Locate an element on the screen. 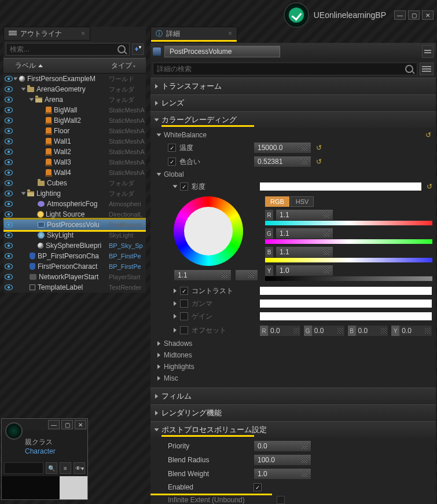 Image resolution: width=437 pixels, height=504 pixels. subcat-global: Global is located at coordinates (293, 174).